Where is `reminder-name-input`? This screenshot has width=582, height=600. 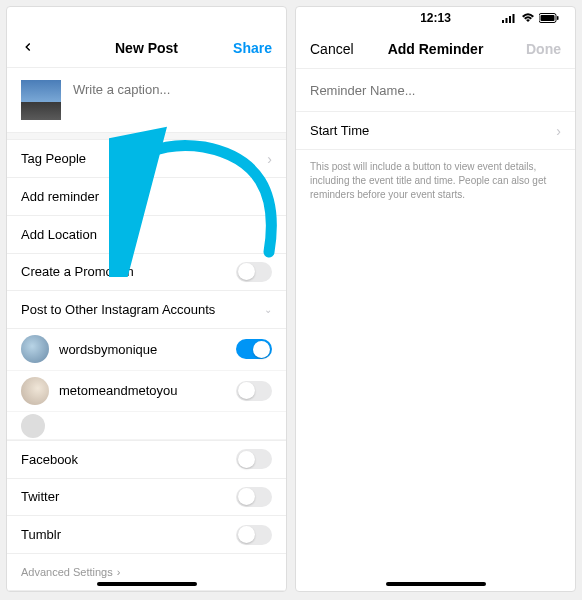 reminder-name-input is located at coordinates (436, 90).